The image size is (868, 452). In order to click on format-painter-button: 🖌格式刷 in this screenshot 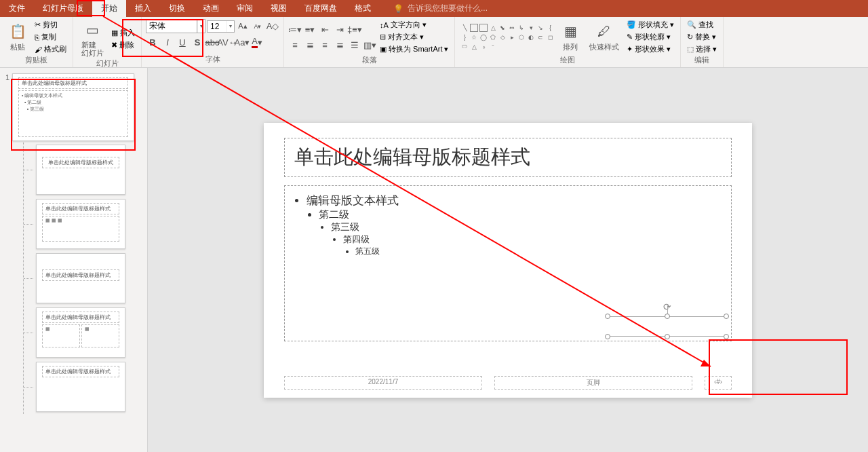, I will do `click(50, 49)`.